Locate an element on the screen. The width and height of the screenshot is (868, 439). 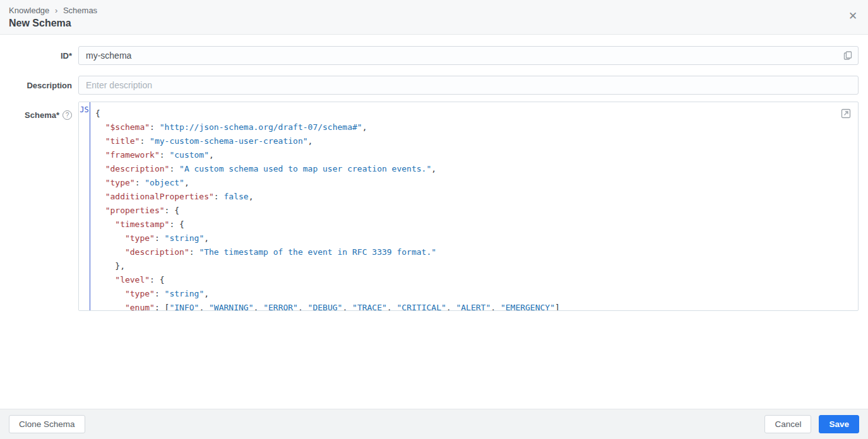
code-line: "description": "A custom schema used to … is located at coordinates (473, 169).